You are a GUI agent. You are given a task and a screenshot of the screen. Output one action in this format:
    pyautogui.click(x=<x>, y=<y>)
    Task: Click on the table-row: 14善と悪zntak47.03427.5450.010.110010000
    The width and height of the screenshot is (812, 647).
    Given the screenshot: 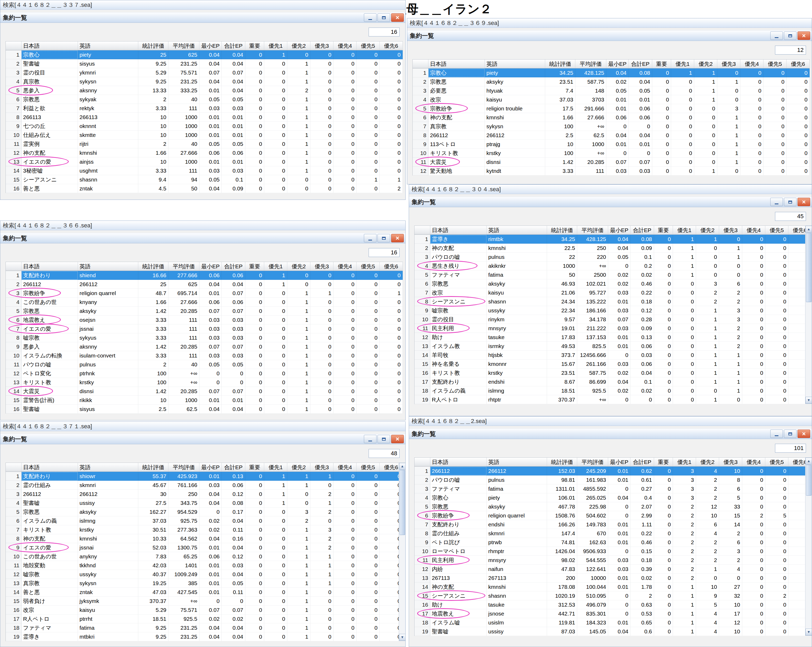 What is the action you would take?
    pyautogui.click(x=204, y=592)
    